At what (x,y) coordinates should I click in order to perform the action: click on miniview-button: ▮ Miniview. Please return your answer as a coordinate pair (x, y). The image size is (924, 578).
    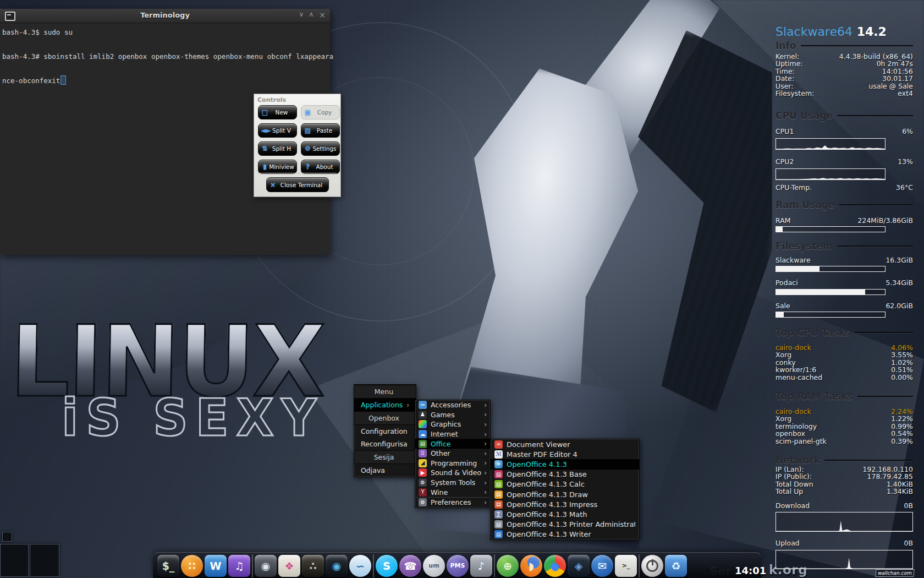
    Looking at the image, I should click on (277, 167).